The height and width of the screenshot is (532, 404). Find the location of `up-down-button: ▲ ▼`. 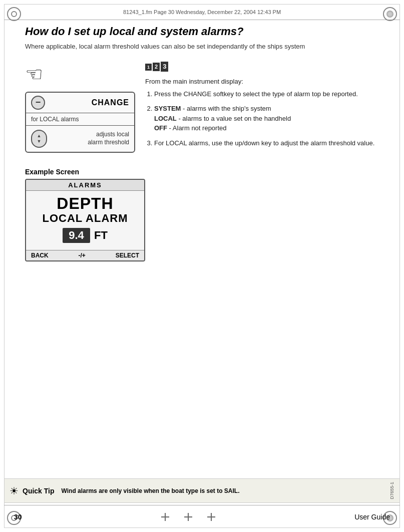

up-down-button: ▲ ▼ is located at coordinates (39, 139).